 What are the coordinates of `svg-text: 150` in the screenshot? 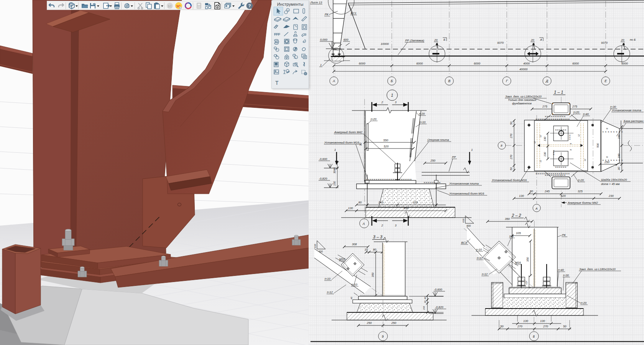 It's located at (424, 308).